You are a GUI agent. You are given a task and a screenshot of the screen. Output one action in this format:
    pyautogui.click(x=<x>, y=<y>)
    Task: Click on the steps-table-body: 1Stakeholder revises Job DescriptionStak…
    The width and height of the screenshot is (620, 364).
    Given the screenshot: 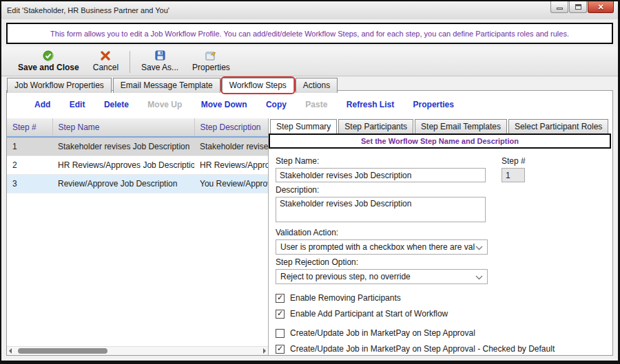 What is the action you would take?
    pyautogui.click(x=138, y=165)
    